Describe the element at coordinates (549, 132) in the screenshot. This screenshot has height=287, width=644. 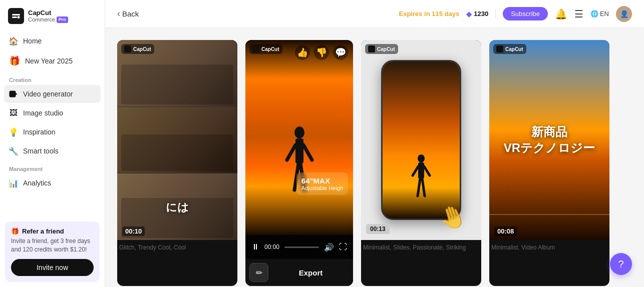
I see `jp-line1: 新商品` at that location.